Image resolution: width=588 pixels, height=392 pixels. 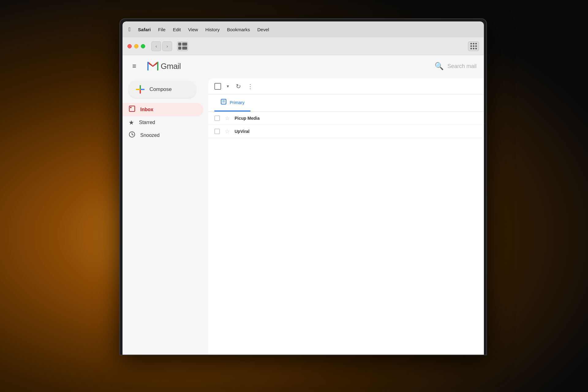 What do you see at coordinates (165, 216) in the screenshot?
I see `gmail-sidebar: Compose Inbox ★` at bounding box center [165, 216].